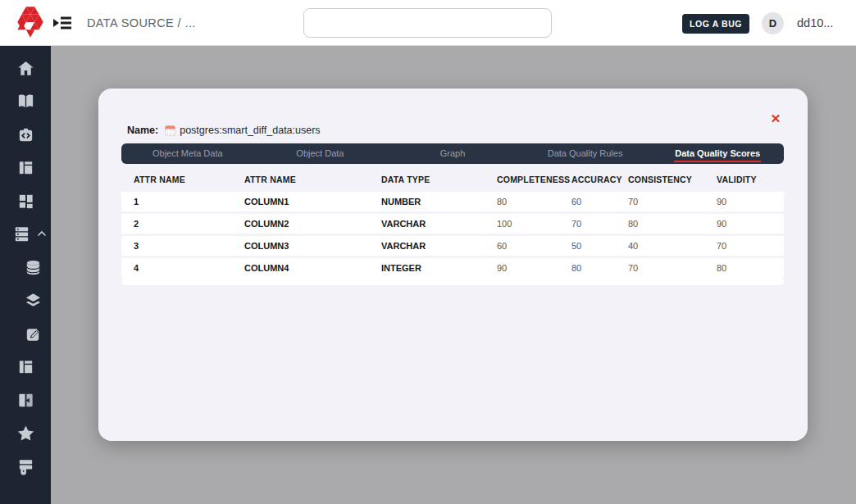 Image resolution: width=856 pixels, height=504 pixels. What do you see at coordinates (30, 23) in the screenshot?
I see `app-logo-icon` at bounding box center [30, 23].